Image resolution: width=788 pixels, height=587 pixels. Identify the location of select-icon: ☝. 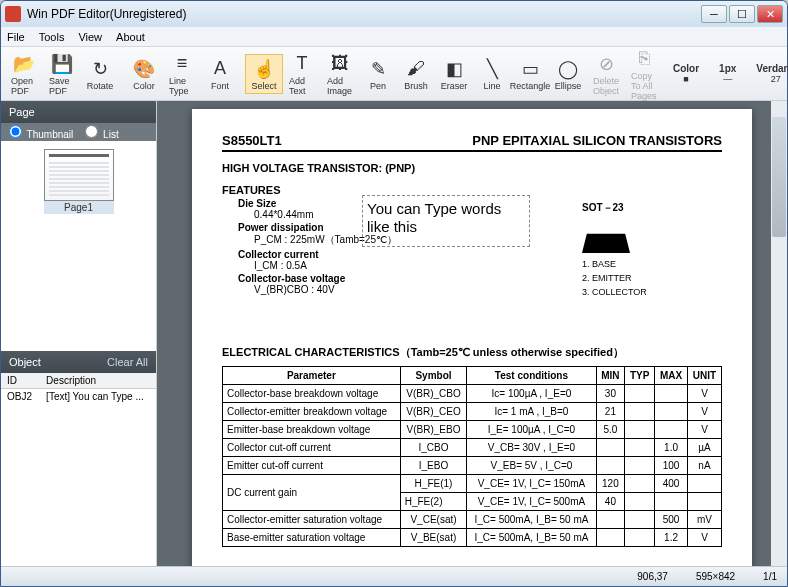
(264, 69).